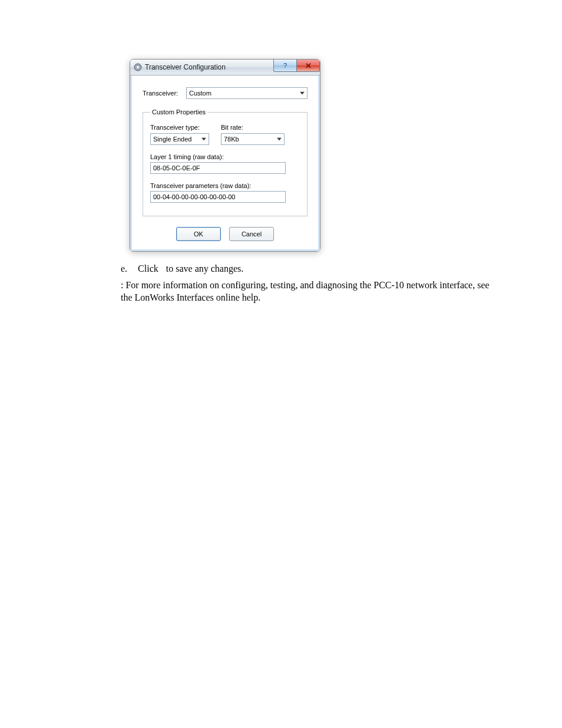  What do you see at coordinates (232, 139) in the screenshot?
I see `bit-rate-value: 78Kb` at bounding box center [232, 139].